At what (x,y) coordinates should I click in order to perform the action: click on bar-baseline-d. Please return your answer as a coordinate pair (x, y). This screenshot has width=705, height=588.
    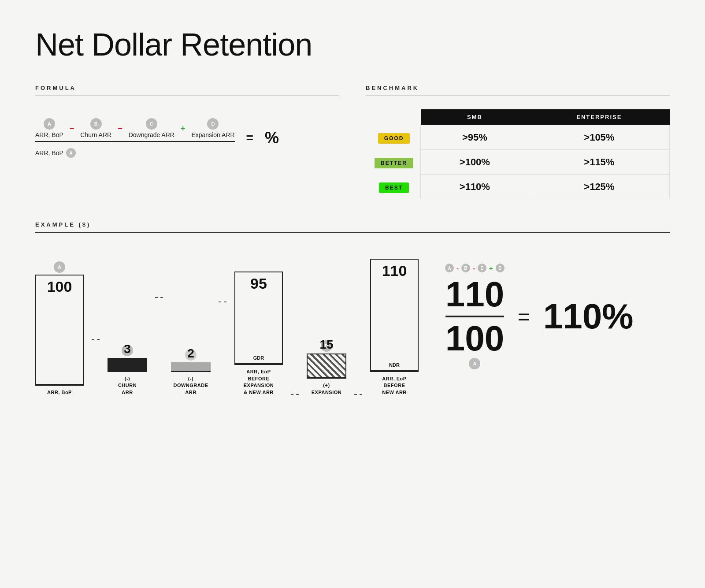
    Looking at the image, I should click on (327, 378).